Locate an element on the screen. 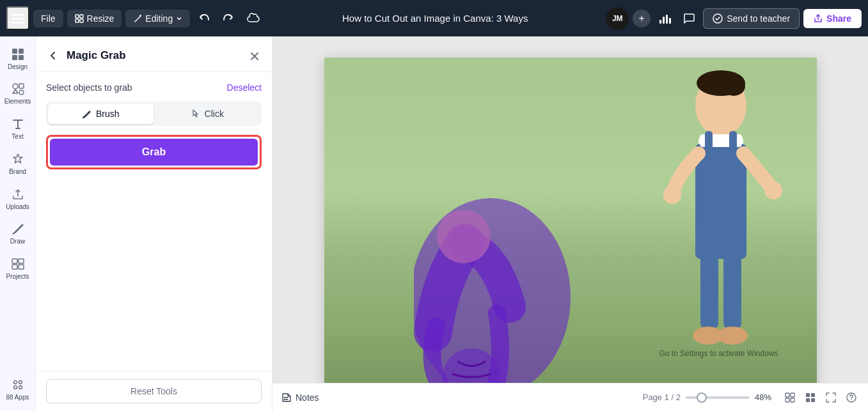  check-circle-icon is located at coordinates (718, 19).